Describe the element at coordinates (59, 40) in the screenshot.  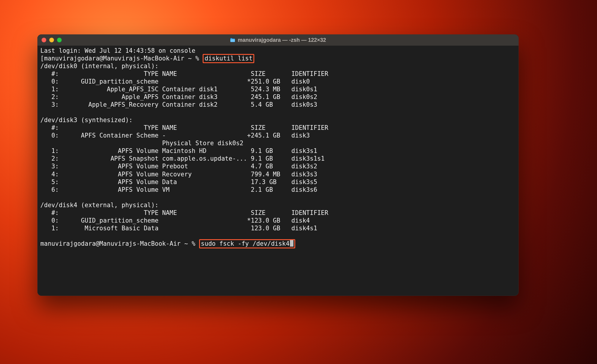
I see `maximize-button` at that location.